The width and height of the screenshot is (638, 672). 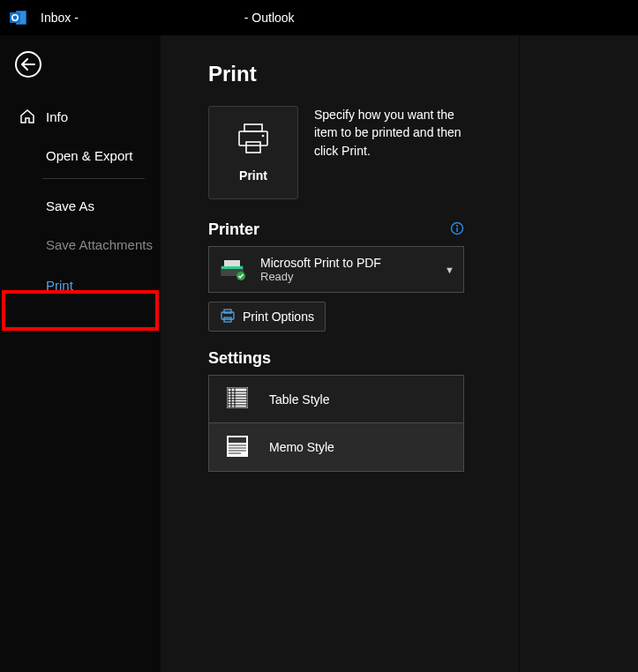 What do you see at coordinates (60, 18) in the screenshot?
I see `title-prefix: Inbox -` at bounding box center [60, 18].